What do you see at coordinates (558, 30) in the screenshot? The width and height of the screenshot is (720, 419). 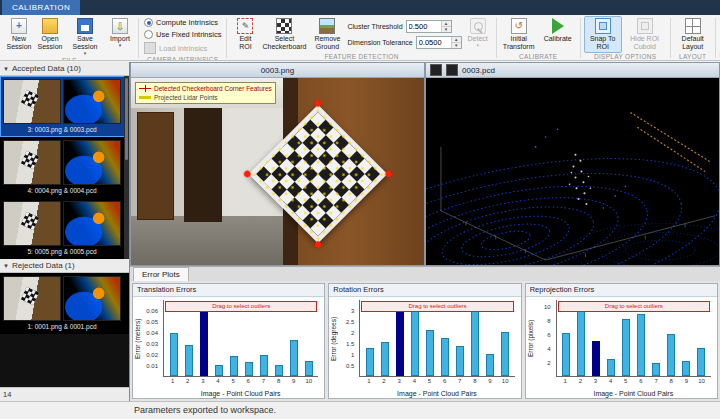 I see `calibrate-button: Calibrate` at bounding box center [558, 30].